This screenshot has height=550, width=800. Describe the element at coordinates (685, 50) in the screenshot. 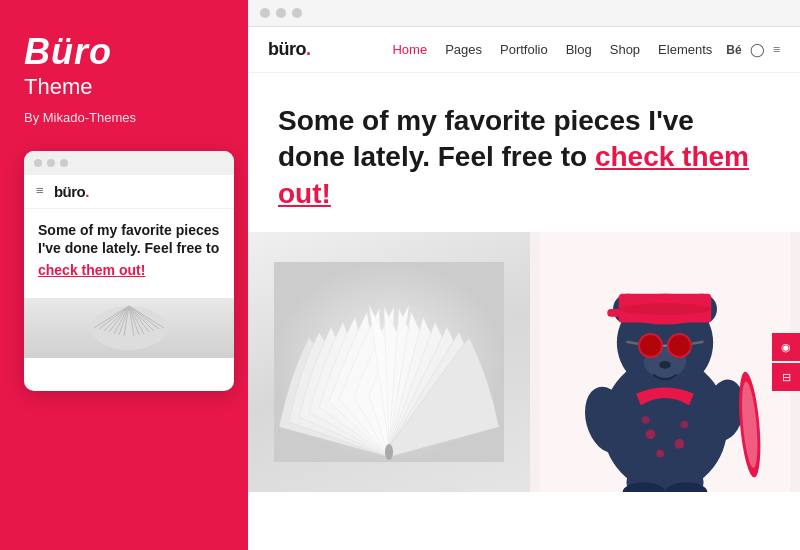

I see `nav-elements: Elements` at that location.